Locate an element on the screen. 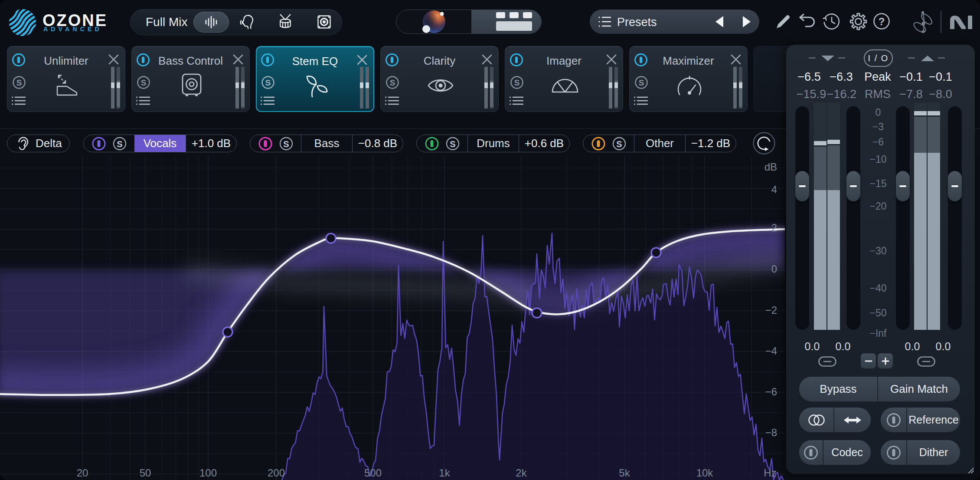 This screenshot has width=980, height=480. svg-text: 50 is located at coordinates (146, 473).